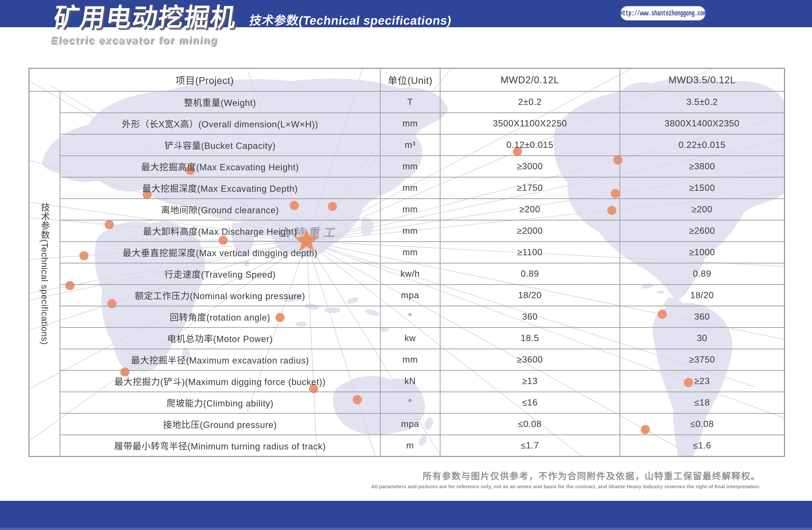 The image size is (812, 530). I want to click on value-mwd35: ≥3750, so click(702, 360).